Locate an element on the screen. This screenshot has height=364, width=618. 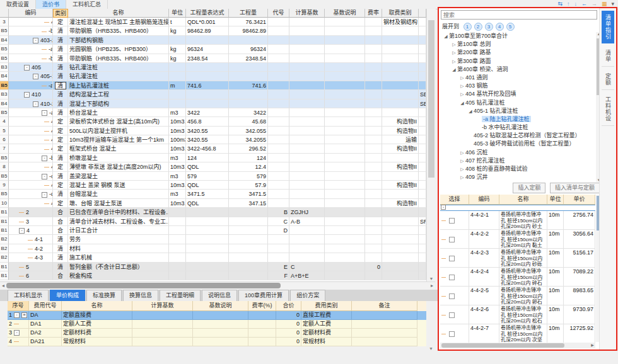
column-header-费率(%): 费率(%) is located at coordinates (262, 306).